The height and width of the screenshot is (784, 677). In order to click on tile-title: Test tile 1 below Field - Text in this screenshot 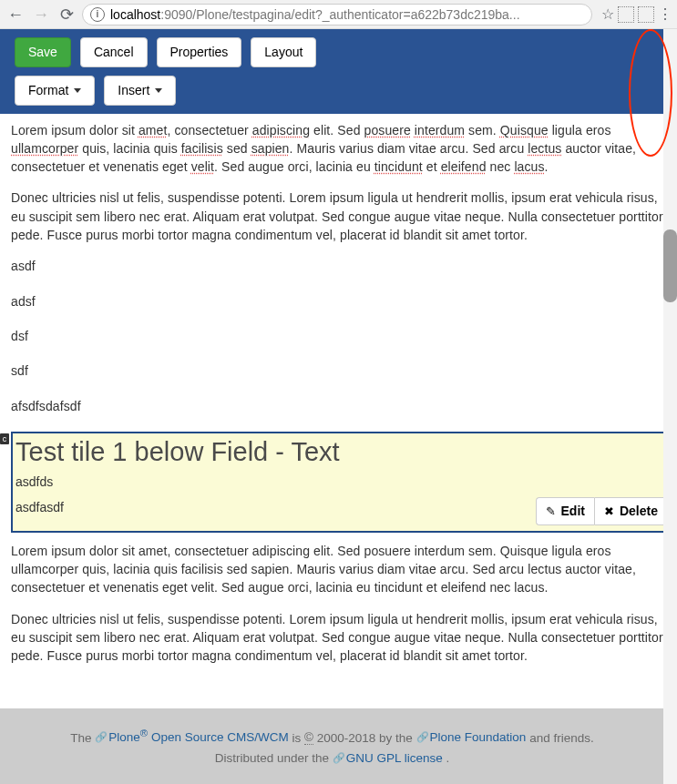, I will do `click(343, 452)`.